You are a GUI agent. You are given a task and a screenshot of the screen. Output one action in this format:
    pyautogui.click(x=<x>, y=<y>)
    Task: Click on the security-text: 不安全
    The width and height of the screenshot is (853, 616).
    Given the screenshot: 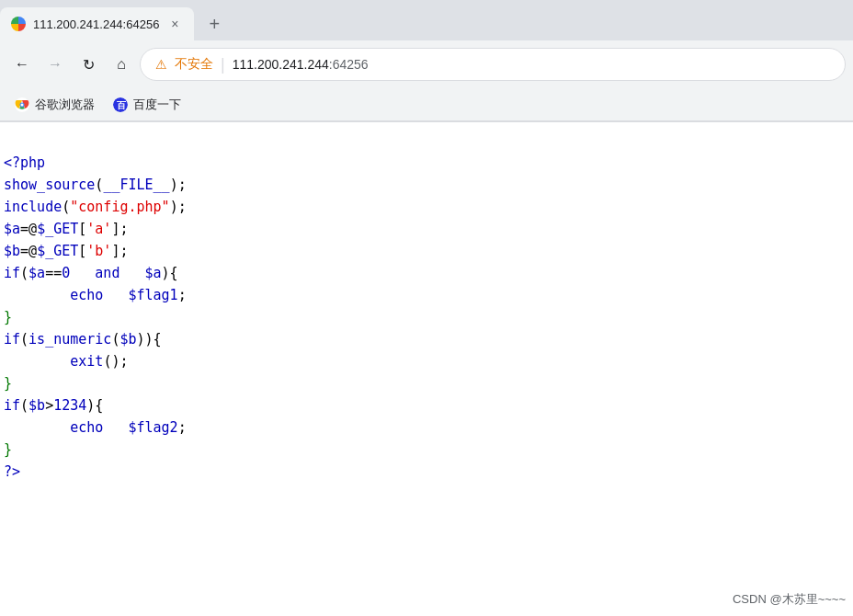 What is the action you would take?
    pyautogui.click(x=194, y=64)
    